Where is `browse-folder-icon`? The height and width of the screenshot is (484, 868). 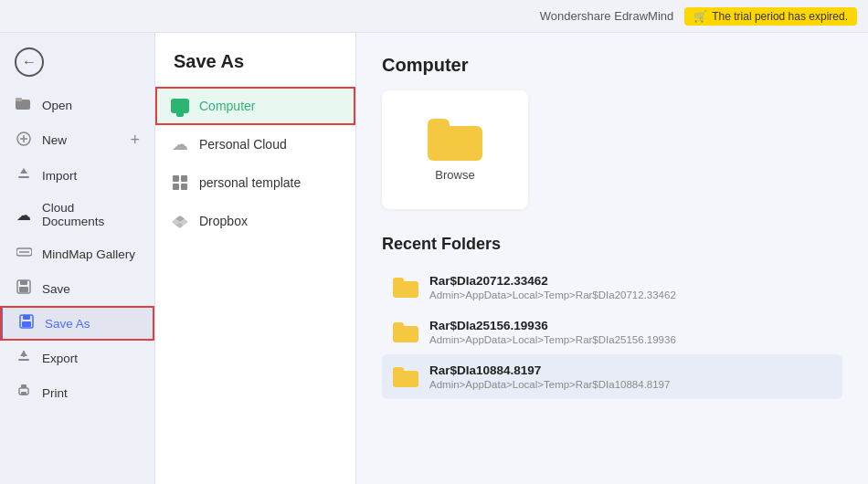
browse-folder-icon is located at coordinates (455, 140).